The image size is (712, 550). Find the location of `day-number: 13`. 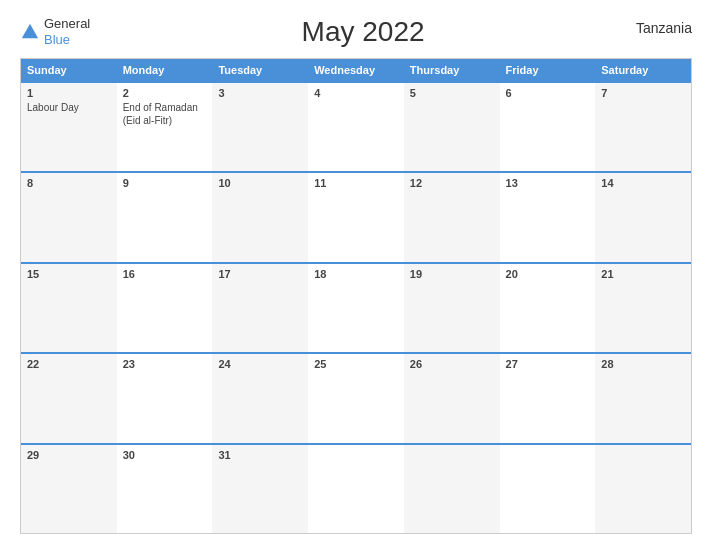

day-number: 13 is located at coordinates (548, 183).